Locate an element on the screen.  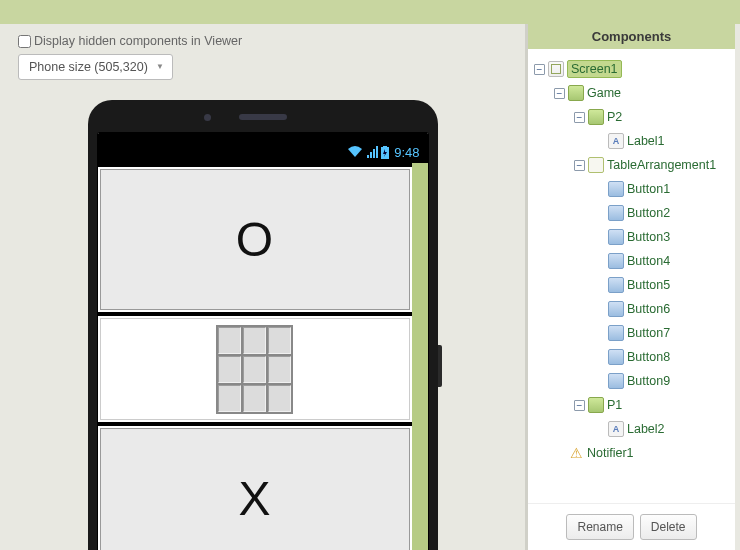
tree-node-button5: Button5 is located at coordinates (632, 285).